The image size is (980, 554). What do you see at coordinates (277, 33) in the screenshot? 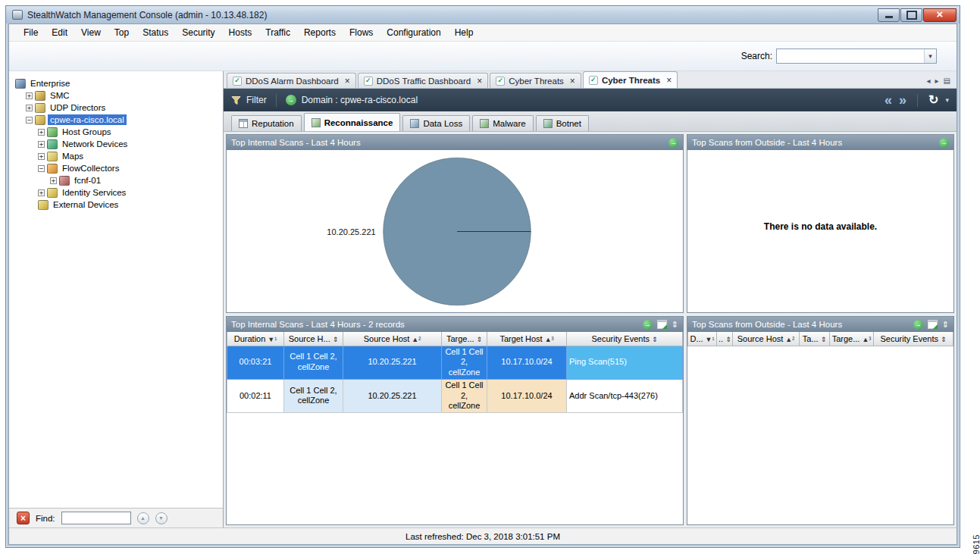
I see `menu-traffic: Traffic` at bounding box center [277, 33].